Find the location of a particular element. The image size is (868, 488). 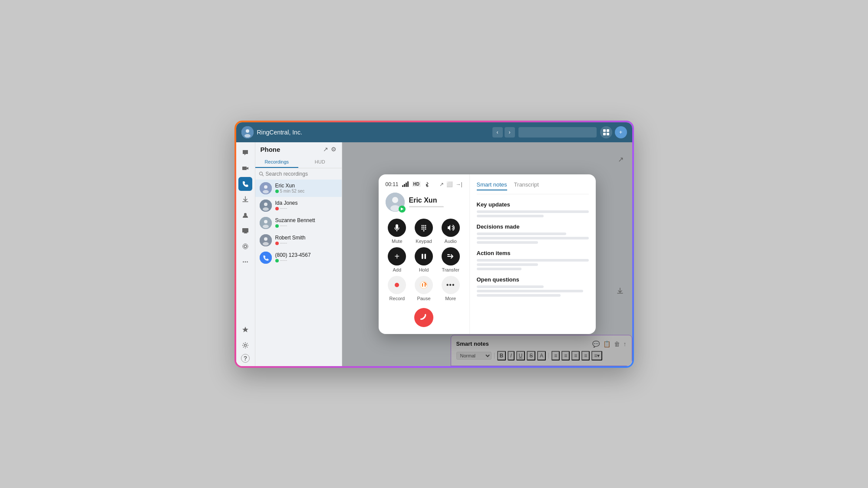

back-button: ‹ is located at coordinates (498, 132).